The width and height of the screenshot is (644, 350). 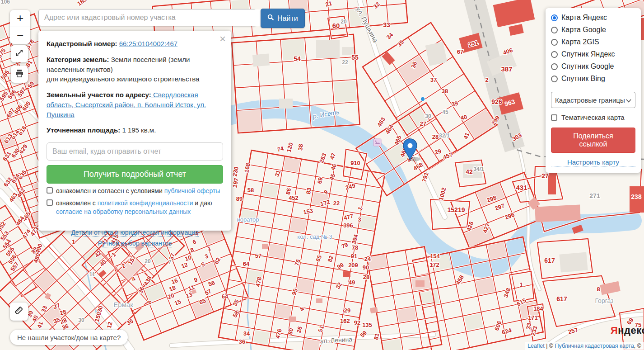 I want to click on area-label: Уточненная площадь:, so click(x=83, y=130).